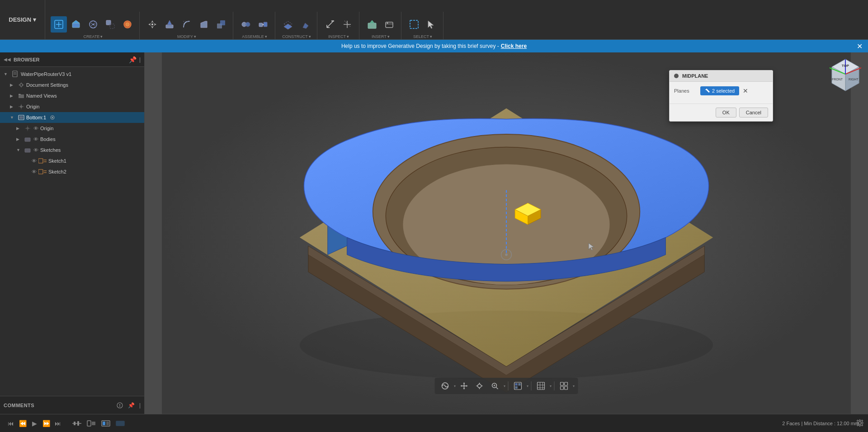 The height and width of the screenshot is (432, 868). Describe the element at coordinates (541, 386) in the screenshot. I see `grid-btn` at that location.